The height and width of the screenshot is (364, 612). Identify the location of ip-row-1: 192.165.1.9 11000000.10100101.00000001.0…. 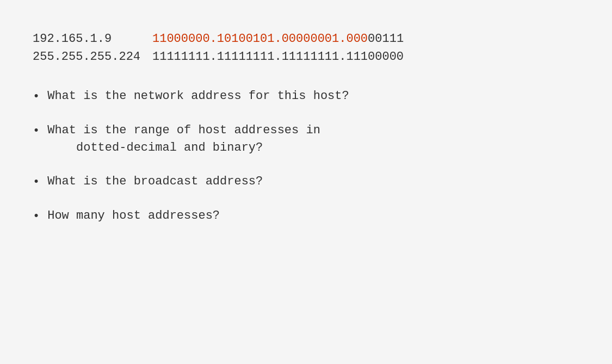
(306, 39).